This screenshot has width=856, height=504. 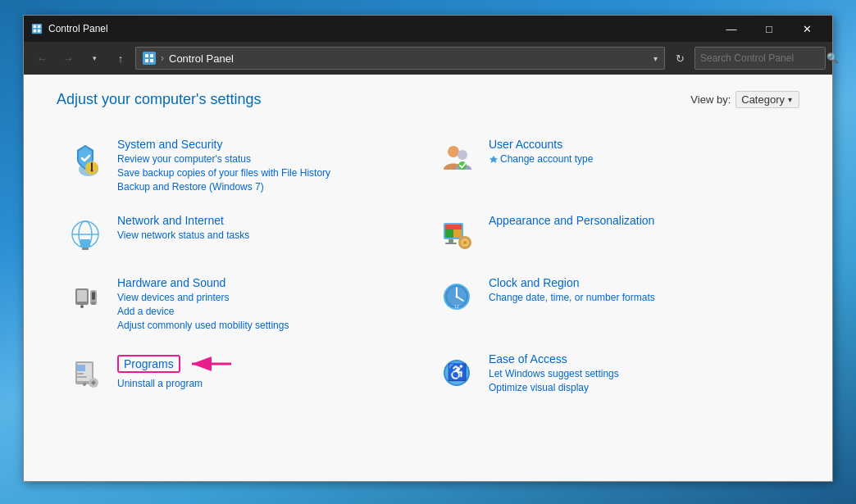 What do you see at coordinates (656, 59) in the screenshot?
I see `address-dropdown-icon: ▾` at bounding box center [656, 59].